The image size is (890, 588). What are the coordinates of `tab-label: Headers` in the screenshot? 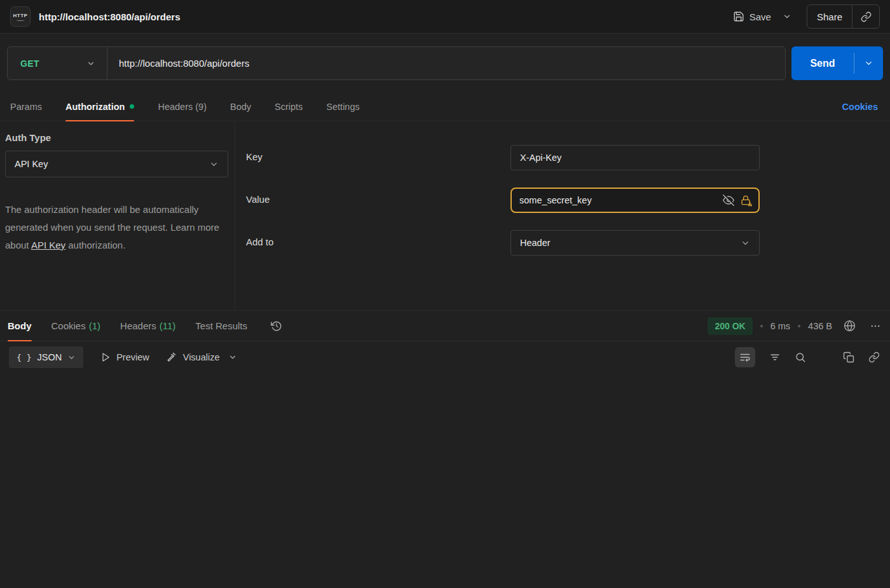 It's located at (139, 325).